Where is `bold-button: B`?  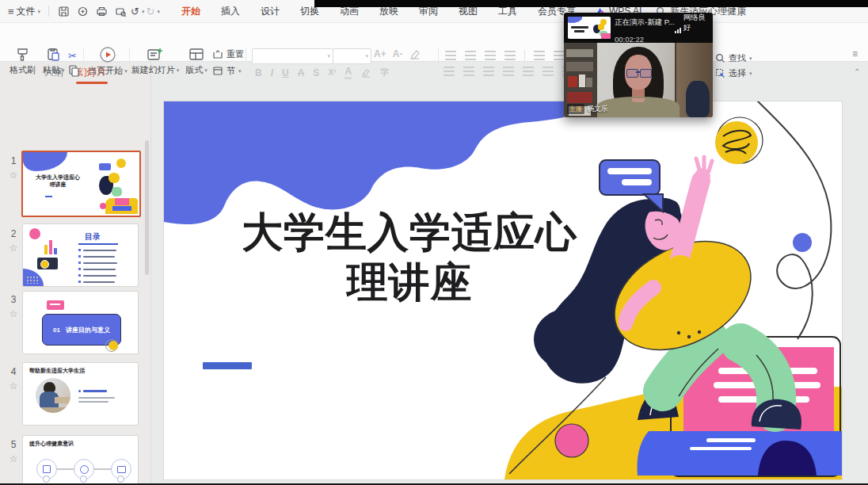
bold-button: B is located at coordinates (258, 73).